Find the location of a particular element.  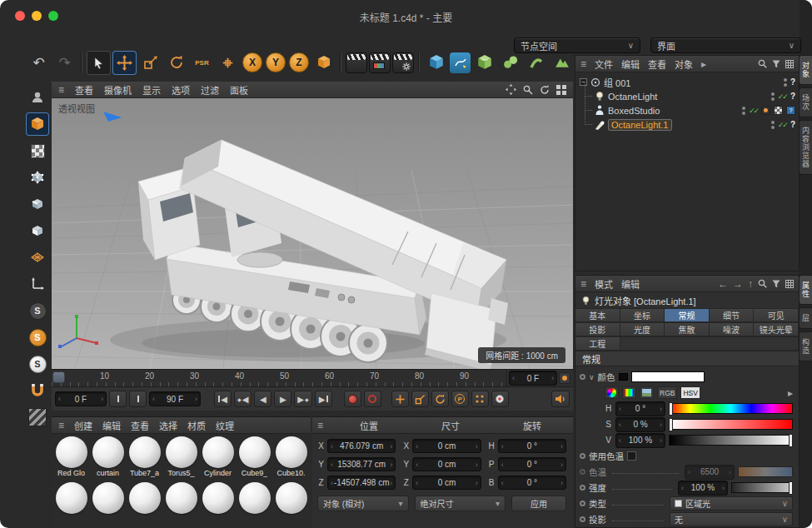

key-point-level-button is located at coordinates (480, 399).